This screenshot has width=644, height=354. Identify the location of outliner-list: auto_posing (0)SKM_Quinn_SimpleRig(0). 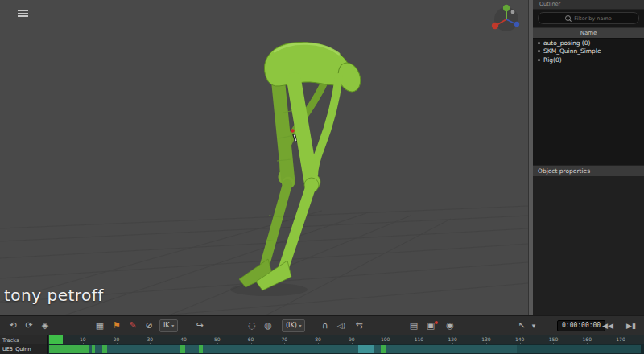
(588, 101).